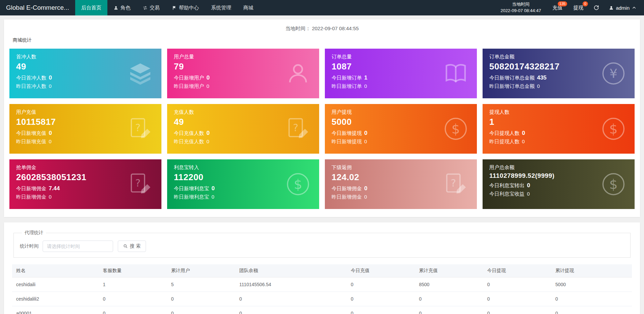 Image resolution: width=644 pixels, height=314 pixels. What do you see at coordinates (401, 168) in the screenshot?
I see `card-title: 下级返佣` at bounding box center [401, 168].